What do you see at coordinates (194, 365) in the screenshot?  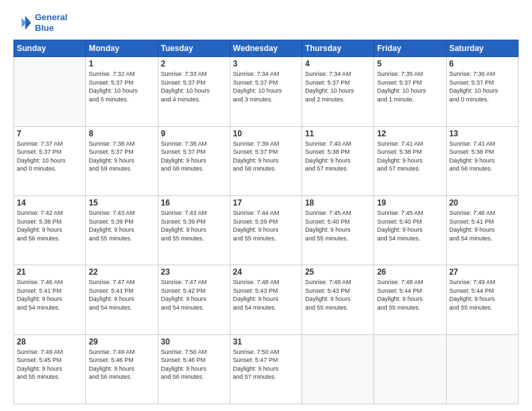 I see `day-info: Sunrise: 7:50 AM Sunset: 5:46 PM Dayligh…` at bounding box center [194, 365].